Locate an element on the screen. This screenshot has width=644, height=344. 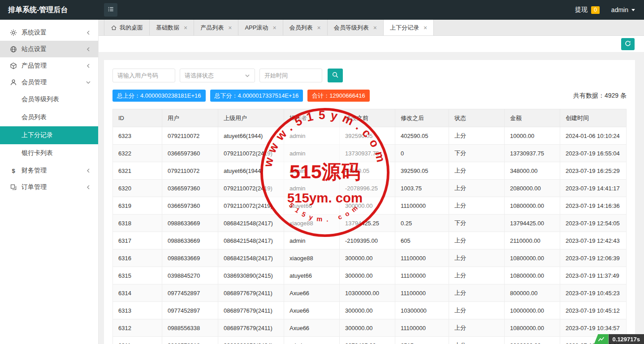
table-cell: 0398845270 is located at coordinates (190, 276).